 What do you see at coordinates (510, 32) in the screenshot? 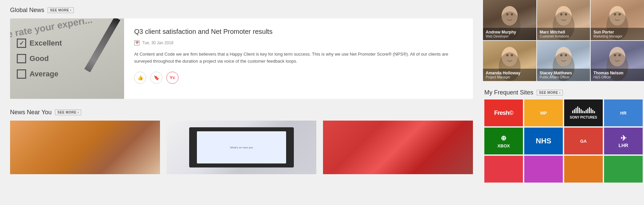
I see `person-name-0: Andrew Murphy` at bounding box center [510, 32].